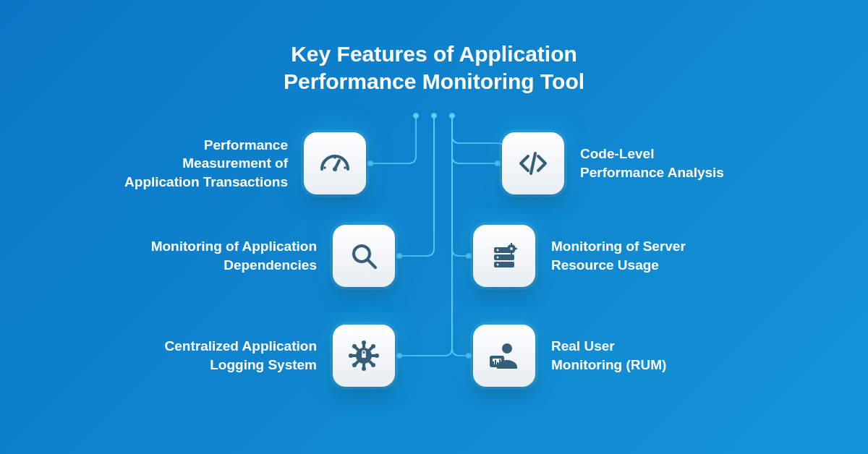  Describe the element at coordinates (226, 163) in the screenshot. I see `feature-performance-transactions: Performance Measurement of Application T…` at that location.